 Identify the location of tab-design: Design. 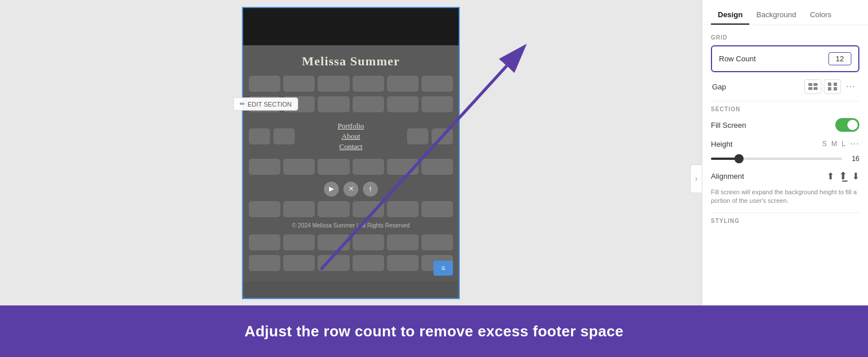
(730, 15).